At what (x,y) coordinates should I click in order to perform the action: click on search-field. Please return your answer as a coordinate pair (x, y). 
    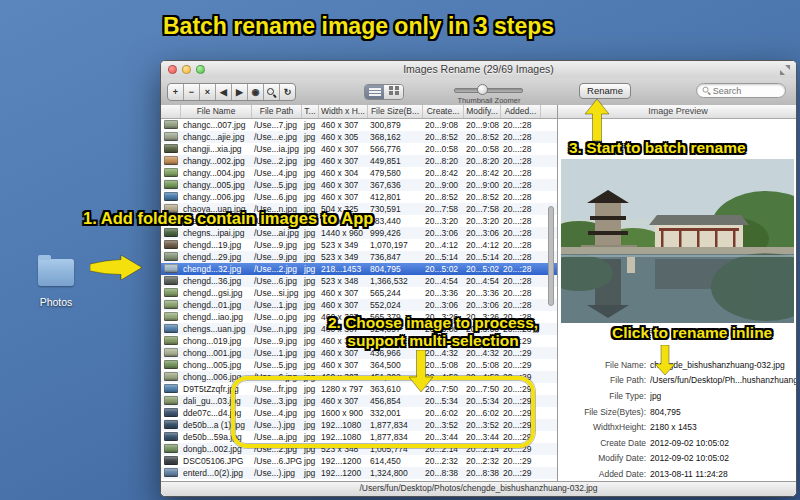
    Looking at the image, I should click on (741, 90).